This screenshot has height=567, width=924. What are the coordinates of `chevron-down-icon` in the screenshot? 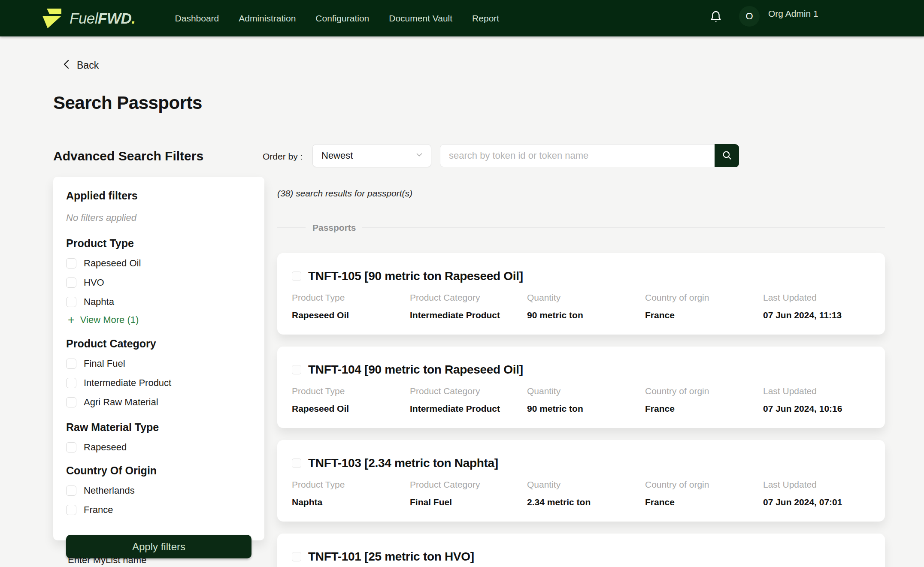 It's located at (419, 156).